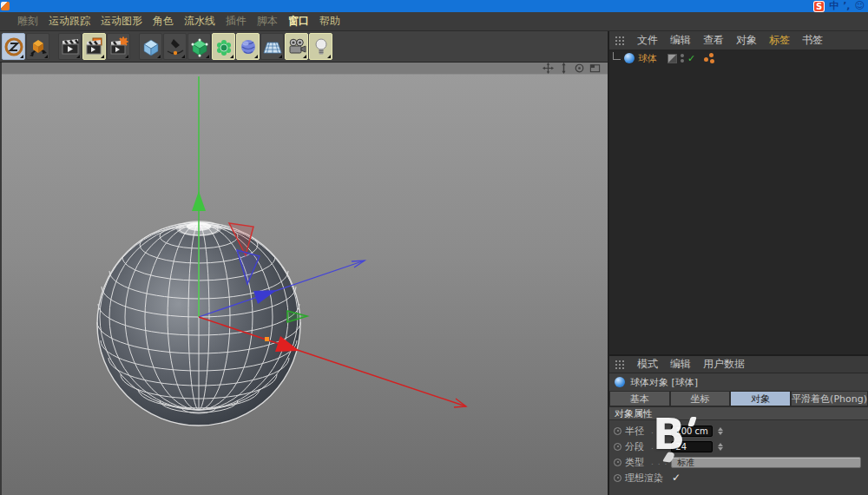 This screenshot has width=868, height=495. Describe the element at coordinates (859, 6) in the screenshot. I see `ime-emoji-icon: ☺` at that location.